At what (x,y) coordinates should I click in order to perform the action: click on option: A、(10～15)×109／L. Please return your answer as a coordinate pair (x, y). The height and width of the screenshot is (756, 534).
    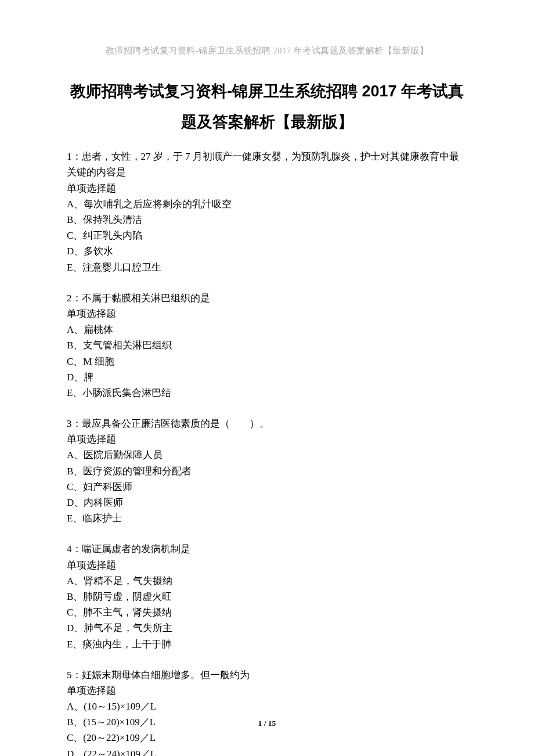
    Looking at the image, I should click on (267, 706).